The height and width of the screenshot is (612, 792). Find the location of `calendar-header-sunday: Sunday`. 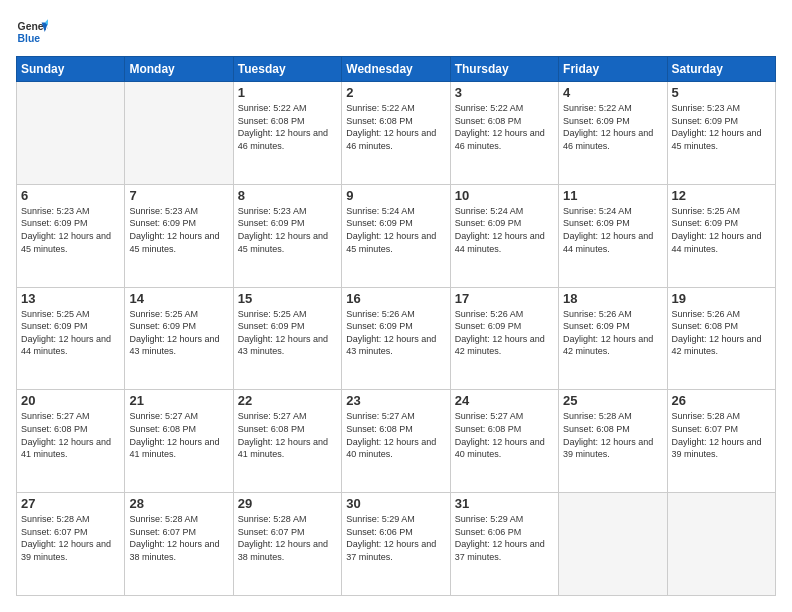

calendar-header-sunday: Sunday is located at coordinates (71, 70).